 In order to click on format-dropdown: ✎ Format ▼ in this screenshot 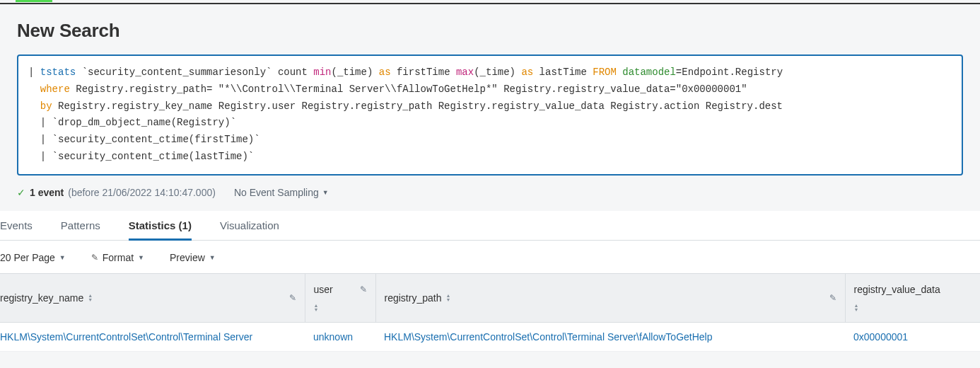, I will do `click(117, 258)`.